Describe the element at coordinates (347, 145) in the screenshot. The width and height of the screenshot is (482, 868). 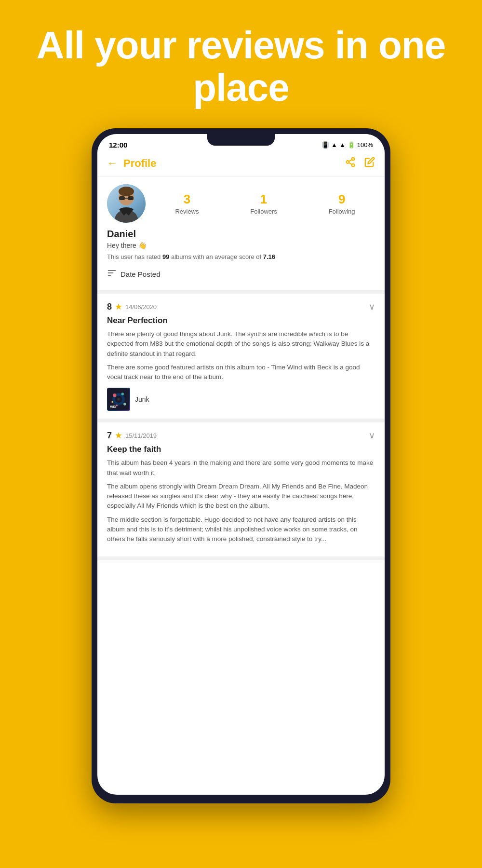
I see `status-icons: 📳 ▲ ▲ 🔋 100%` at that location.